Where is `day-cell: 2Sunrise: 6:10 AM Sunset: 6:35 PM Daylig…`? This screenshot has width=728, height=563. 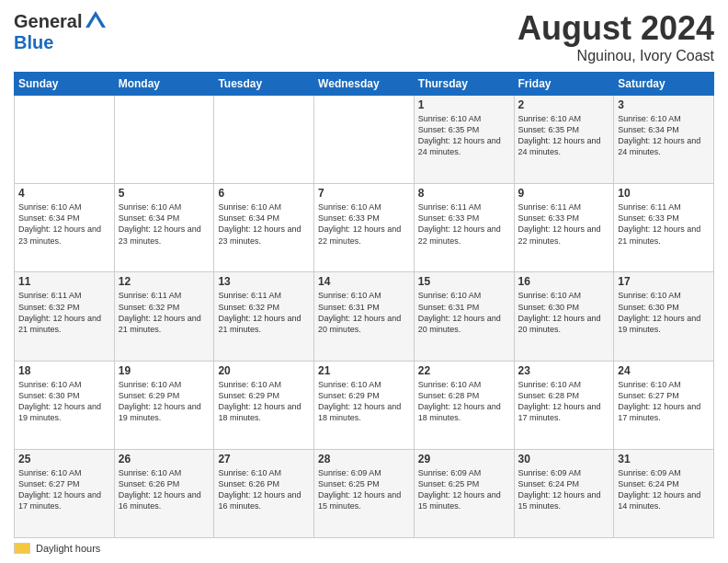
day-cell: 2Sunrise: 6:10 AM Sunset: 6:35 PM Daylig… is located at coordinates (564, 140).